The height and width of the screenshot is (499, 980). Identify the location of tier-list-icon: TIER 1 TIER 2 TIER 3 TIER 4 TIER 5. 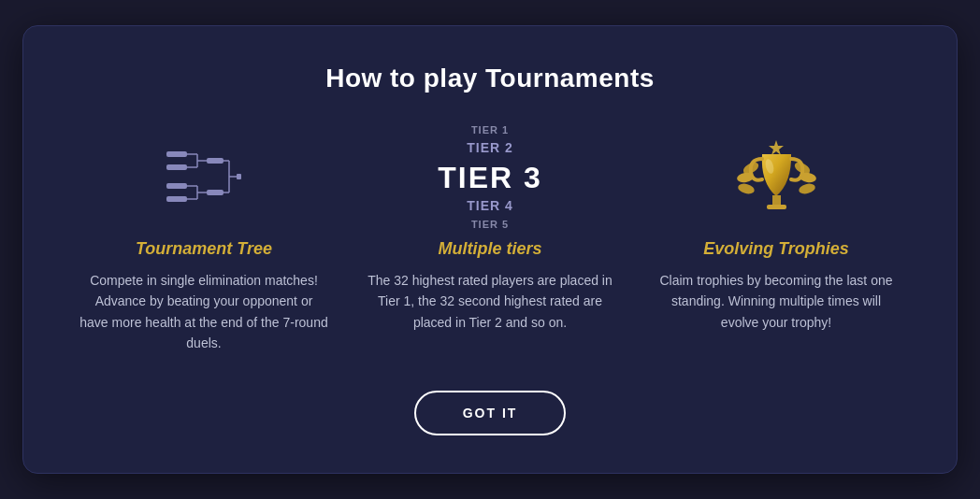
(490, 178).